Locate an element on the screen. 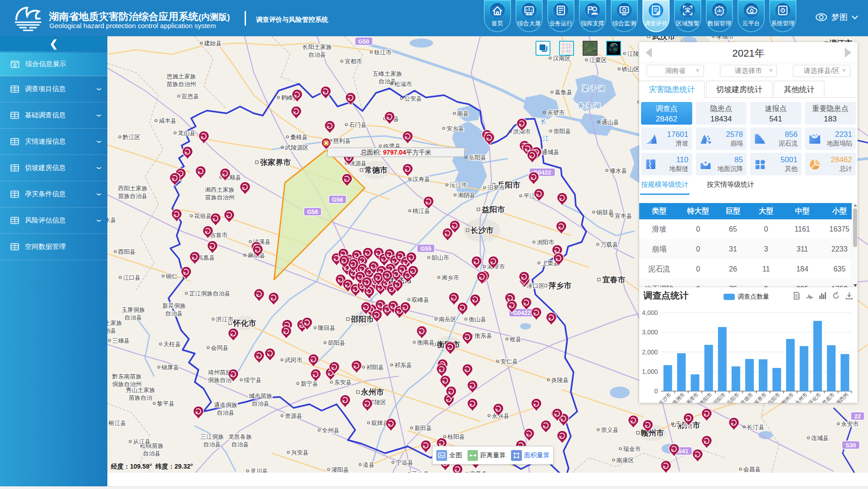  svg-text: 武陵源区 is located at coordinates (296, 148).